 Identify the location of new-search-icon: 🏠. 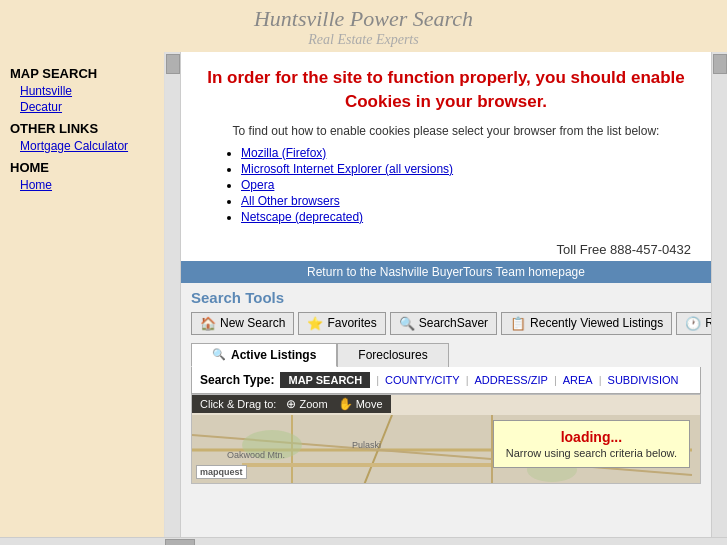
(208, 324).